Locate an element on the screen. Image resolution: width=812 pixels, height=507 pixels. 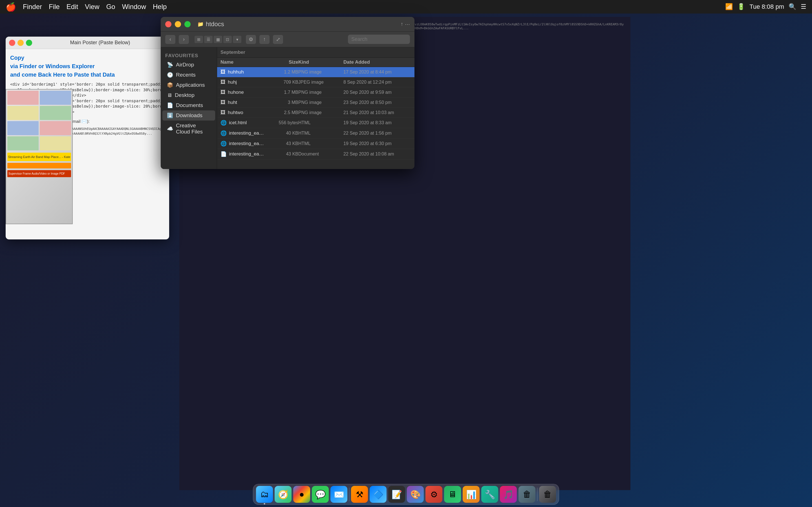
dock-misc2: 📝 is located at coordinates (397, 494).